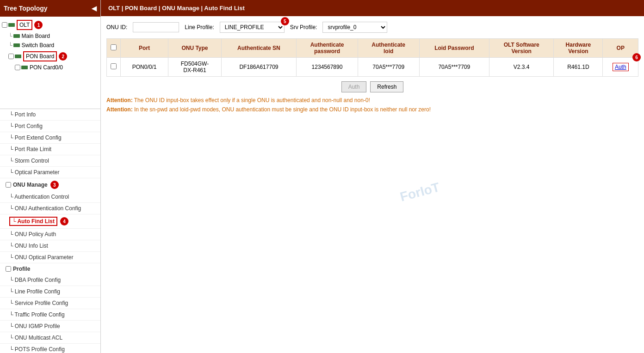 This screenshot has height=353, width=644. I want to click on nav-pots-profile-config: └ POTS Profile Config, so click(50, 348).